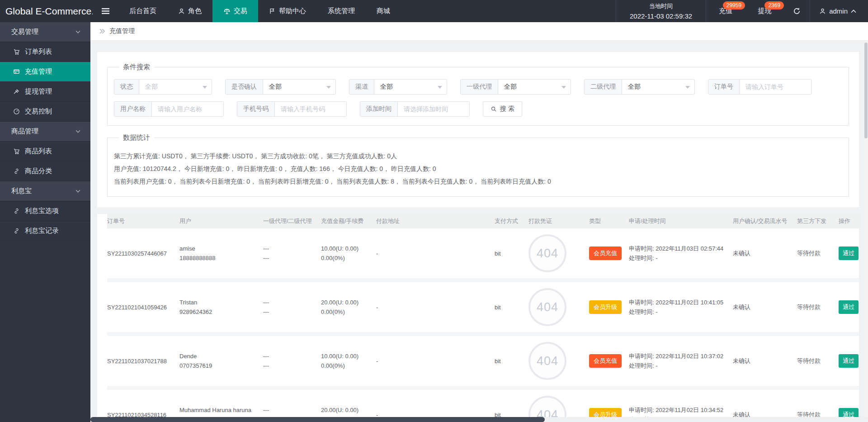 The image size is (868, 422). I want to click on refresh-button, so click(797, 11).